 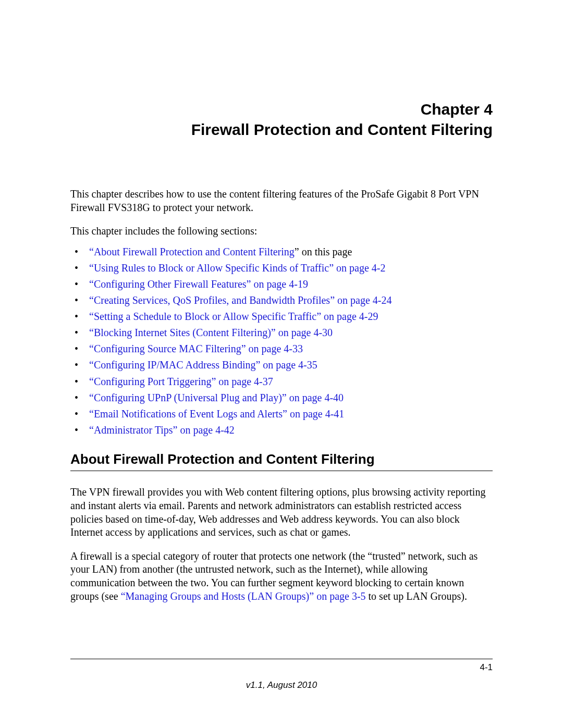 I want to click on toc-link: “Configuring UPnP (Universal Plug and Pl…, so click(x=216, y=398).